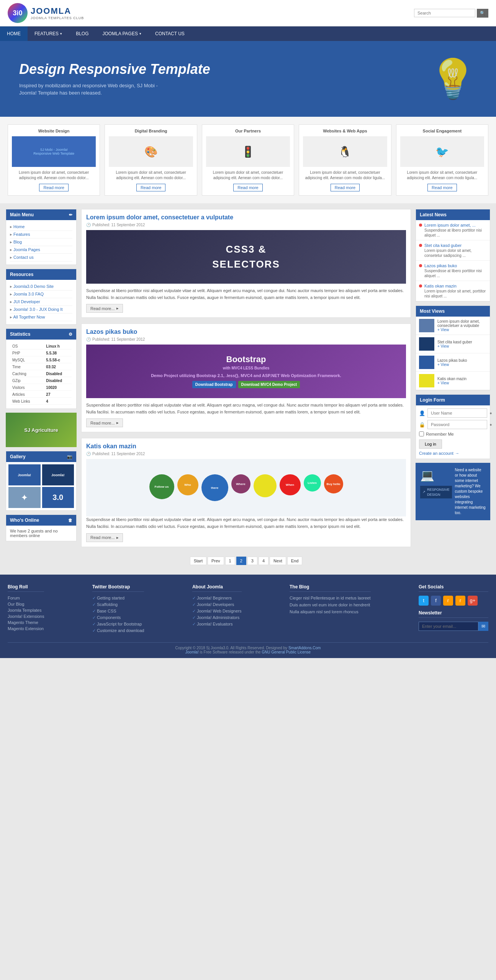 The width and height of the screenshot is (496, 980). I want to click on page-4: 4, so click(264, 561).